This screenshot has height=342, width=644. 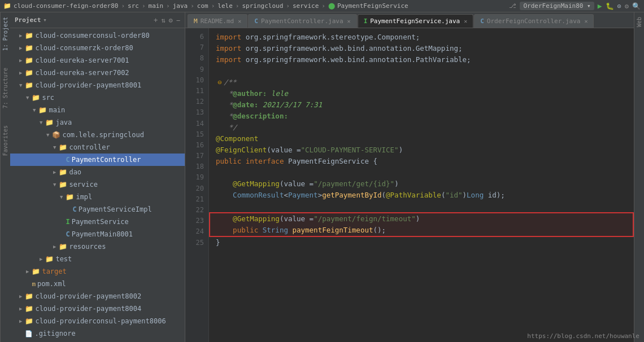 I want to click on interface-icon: I, so click(x=68, y=222).